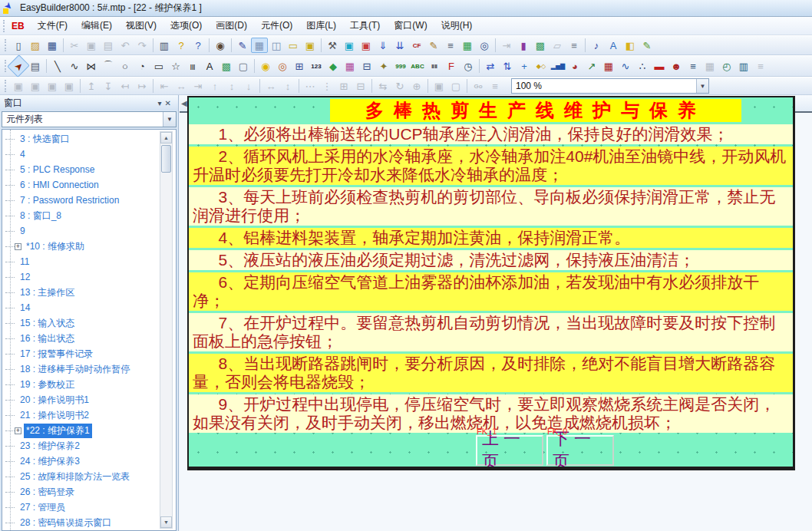 Image resolution: width=812 pixels, height=531 pixels. I want to click on menu-item-6: 图库(L), so click(321, 26).